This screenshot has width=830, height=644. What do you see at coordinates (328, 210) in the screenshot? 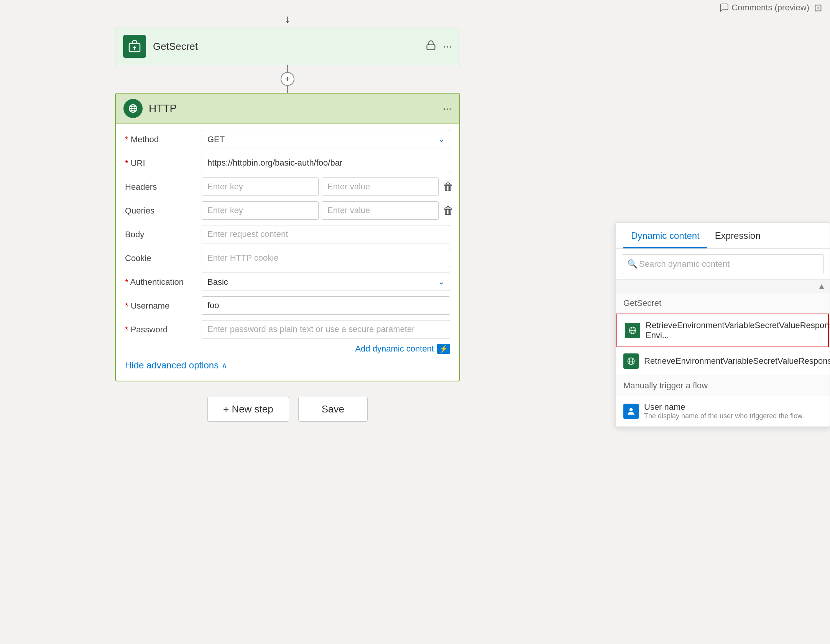
I see `queries-control: 🗑` at bounding box center [328, 210].